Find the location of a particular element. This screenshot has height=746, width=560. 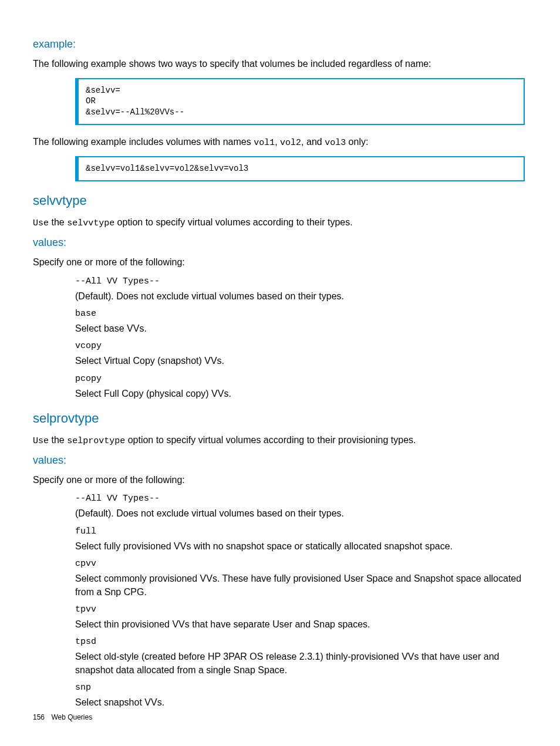

selvvtype-heading: selvvtype is located at coordinates (279, 201).